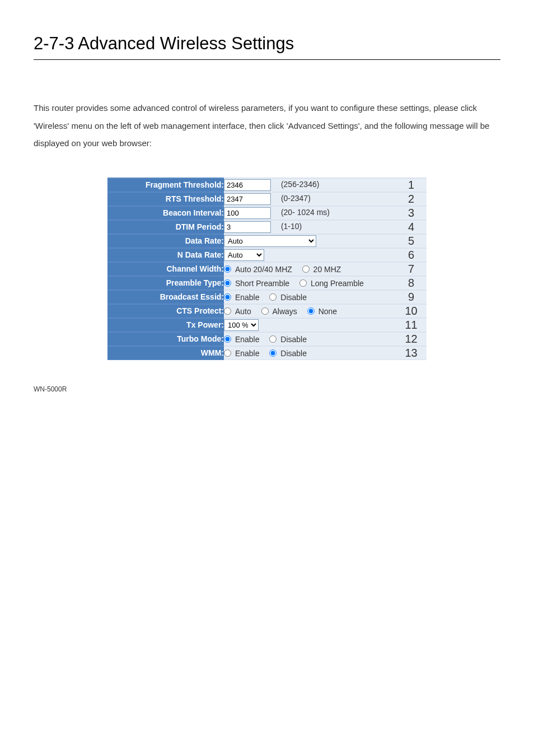 Image resolution: width=534 pixels, height=756 pixels. What do you see at coordinates (227, 269) in the screenshot?
I see `channel-width-auto-radio` at bounding box center [227, 269].